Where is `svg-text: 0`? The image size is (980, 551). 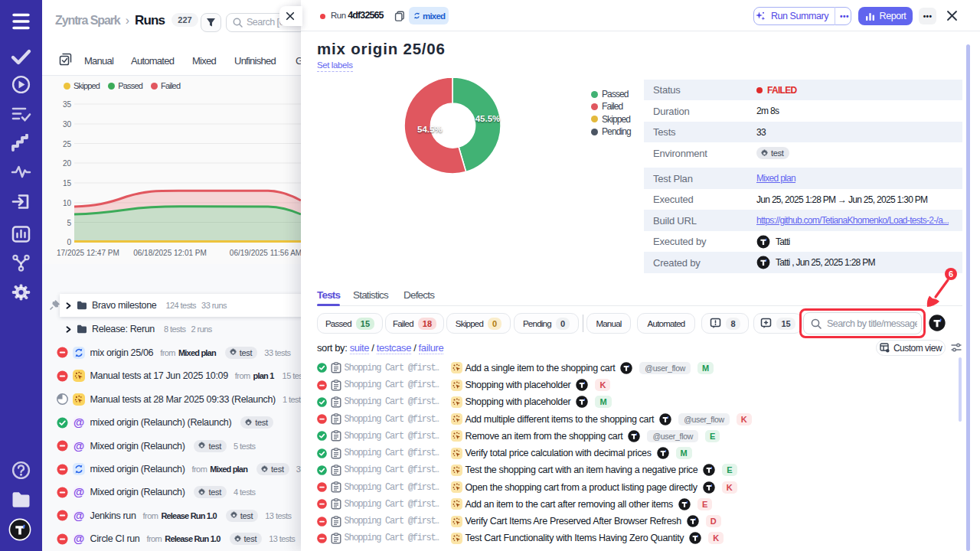 svg-text: 0 is located at coordinates (69, 242).